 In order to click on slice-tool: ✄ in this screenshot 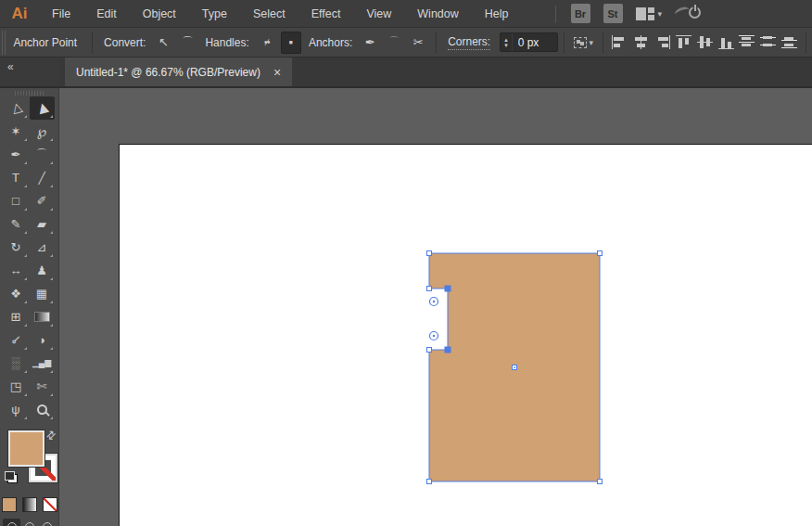, I will do `click(43, 386)`.